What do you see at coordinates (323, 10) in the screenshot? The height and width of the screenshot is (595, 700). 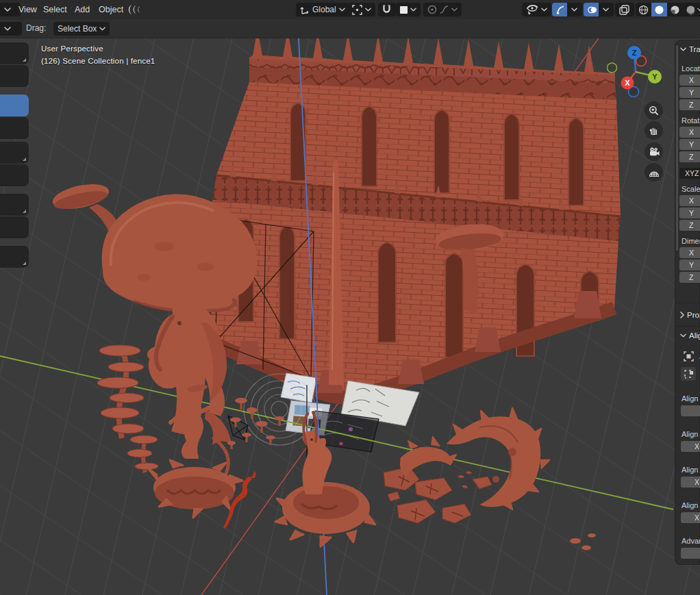 I see `transform-orientation-button: Global` at bounding box center [323, 10].